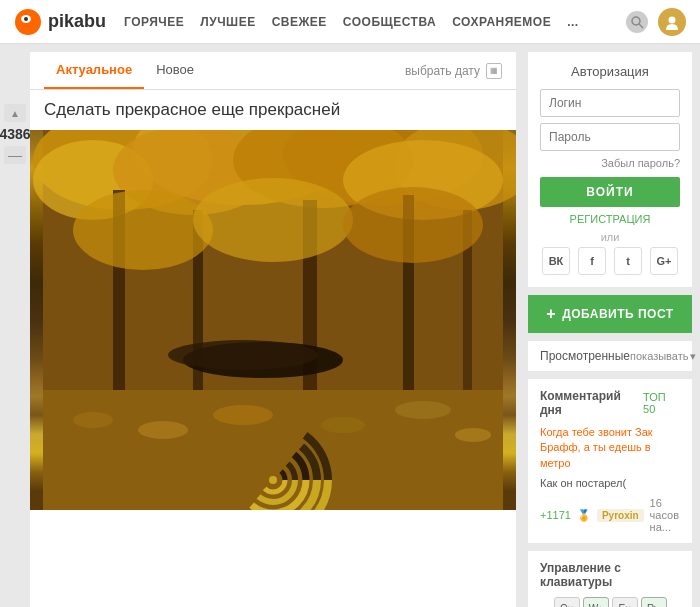 The width and height of the screenshot is (700, 607). What do you see at coordinates (618, 314) in the screenshot?
I see `add-post-label: ДОБАВИТЬ ПОСТ` at bounding box center [618, 314].